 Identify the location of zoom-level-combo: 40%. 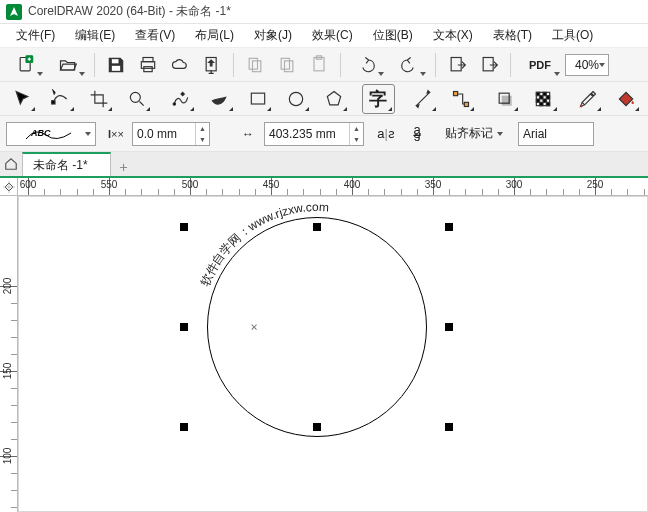
(587, 65).